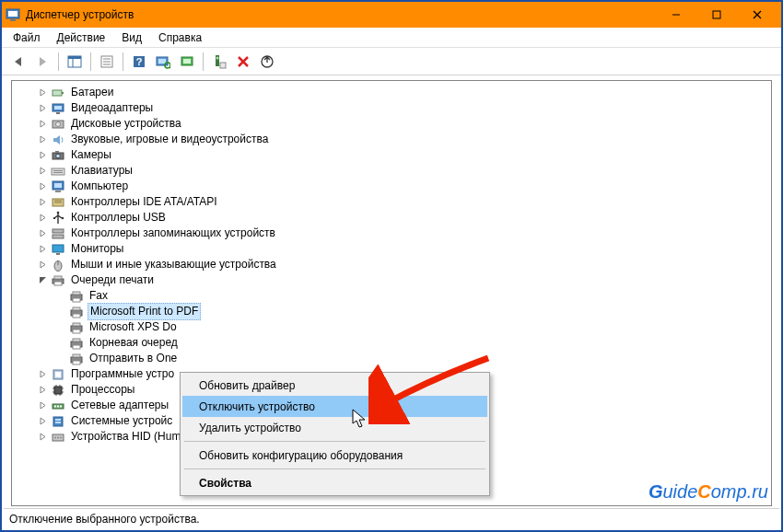  I want to click on context-separator, so click(335, 469).